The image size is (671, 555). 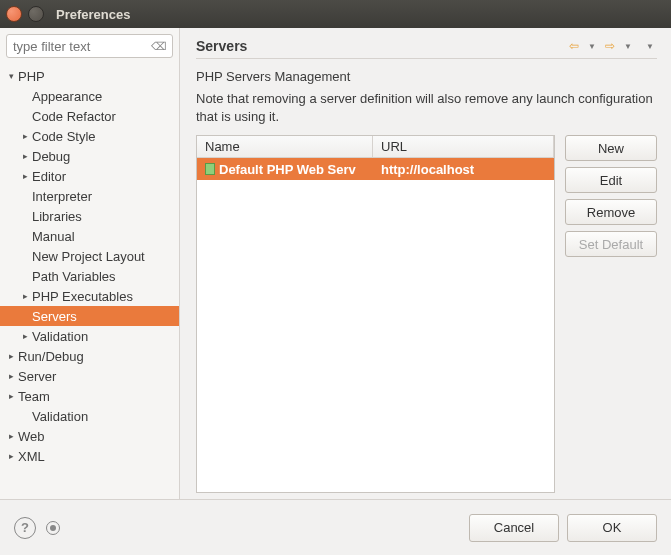 What do you see at coordinates (426, 76) in the screenshot?
I see `page-description: PHP Servers Management` at bounding box center [426, 76].